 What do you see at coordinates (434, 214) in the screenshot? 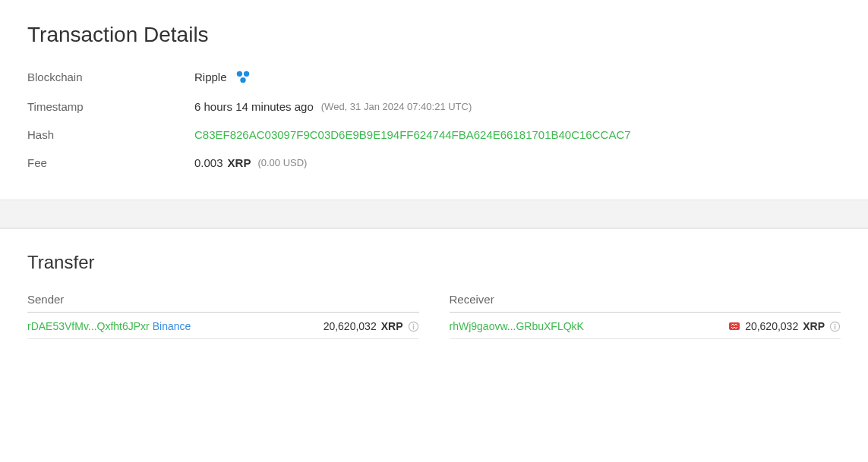
I see `section-divider` at bounding box center [434, 214].